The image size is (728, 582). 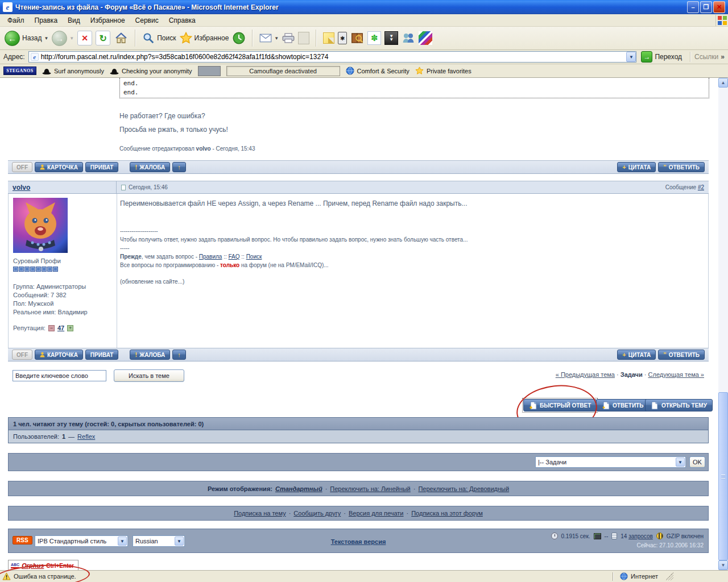 What do you see at coordinates (628, 536) in the screenshot?
I see `footer-stats: 0.1915 сек. -- 14 запросов GZIP включен` at bounding box center [628, 536].